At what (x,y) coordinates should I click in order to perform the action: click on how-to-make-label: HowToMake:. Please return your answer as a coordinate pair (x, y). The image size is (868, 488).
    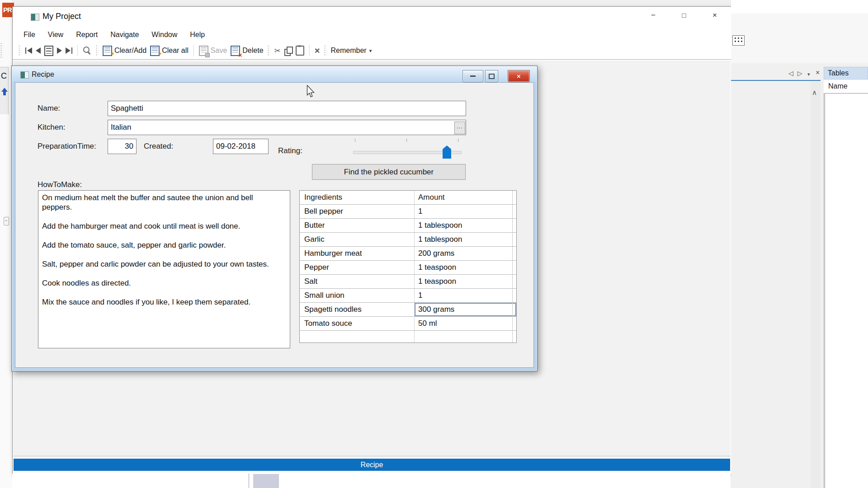
    Looking at the image, I should click on (60, 185).